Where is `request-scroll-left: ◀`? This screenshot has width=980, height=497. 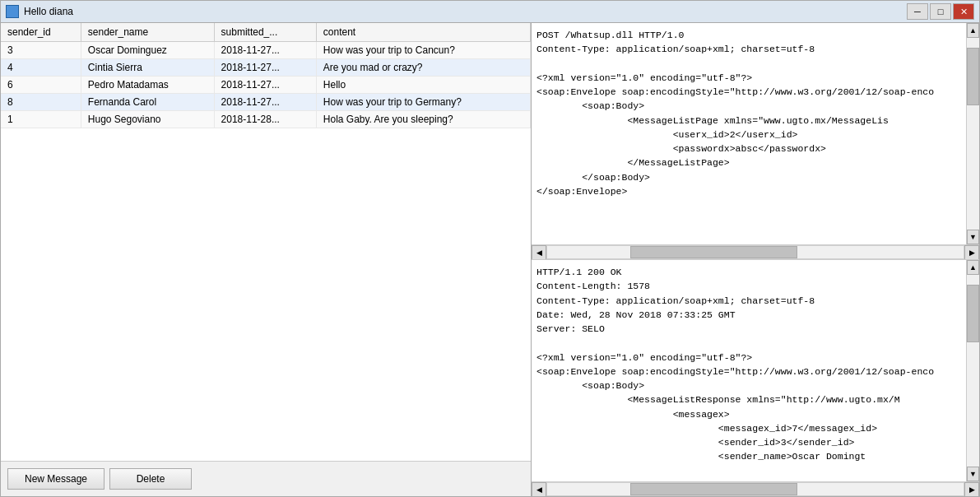 request-scroll-left: ◀ is located at coordinates (539, 253).